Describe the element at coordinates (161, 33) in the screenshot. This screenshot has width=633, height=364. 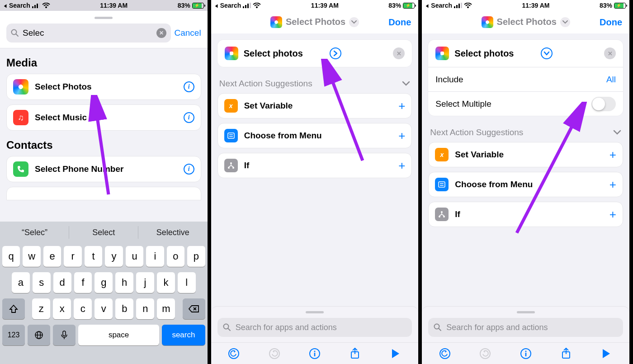
I see `clear-icon: ✕` at that location.